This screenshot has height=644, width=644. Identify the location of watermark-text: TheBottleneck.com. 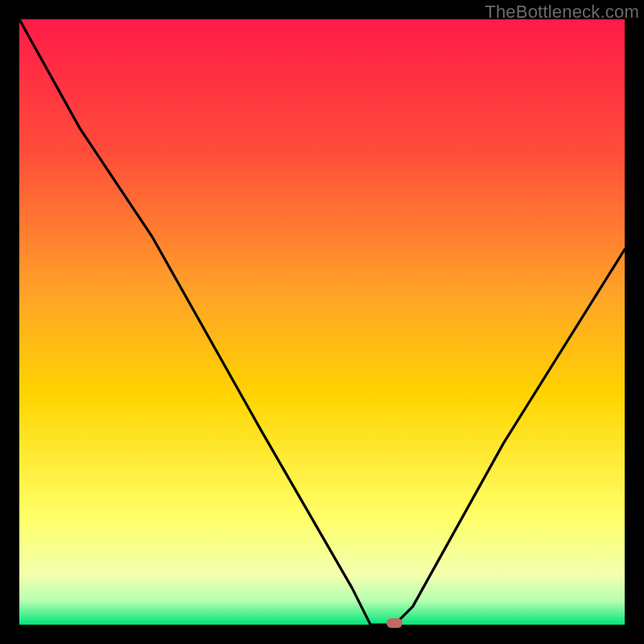
(562, 12).